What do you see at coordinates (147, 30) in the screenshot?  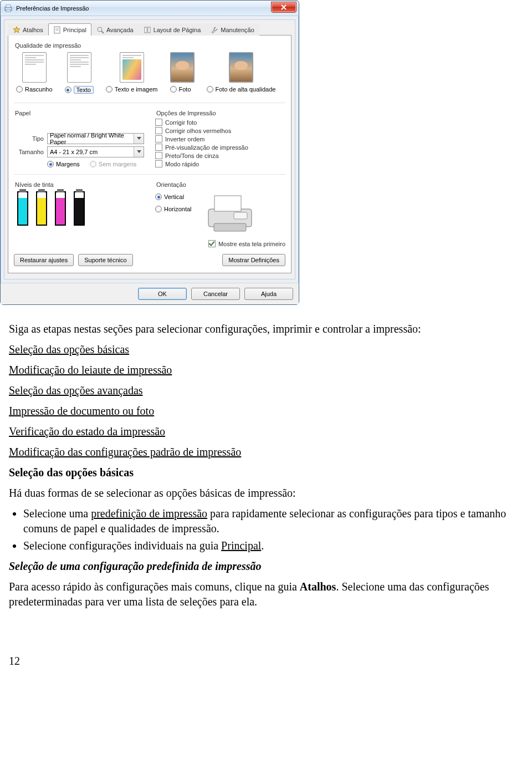 I see `layout-icon` at bounding box center [147, 30].